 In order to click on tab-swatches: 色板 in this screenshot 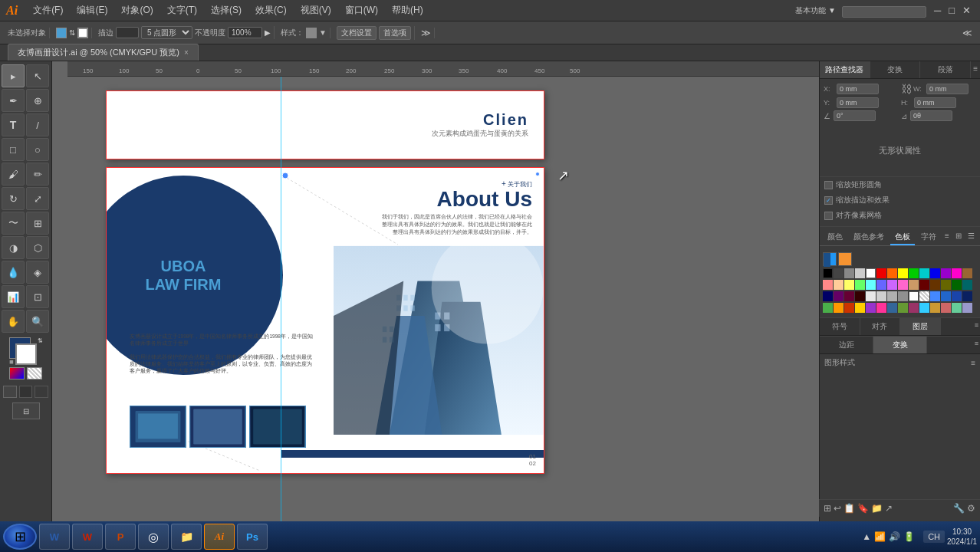, I will do `click(903, 238)`.